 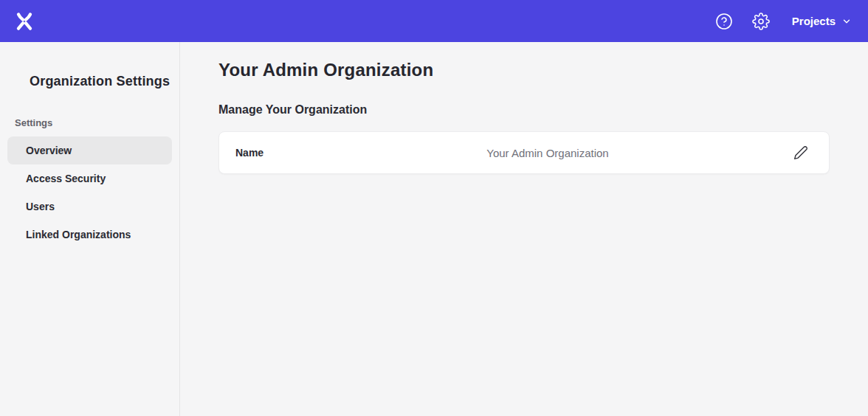 What do you see at coordinates (434, 21) in the screenshot?
I see `top-navigation-bar: Projects` at bounding box center [434, 21].